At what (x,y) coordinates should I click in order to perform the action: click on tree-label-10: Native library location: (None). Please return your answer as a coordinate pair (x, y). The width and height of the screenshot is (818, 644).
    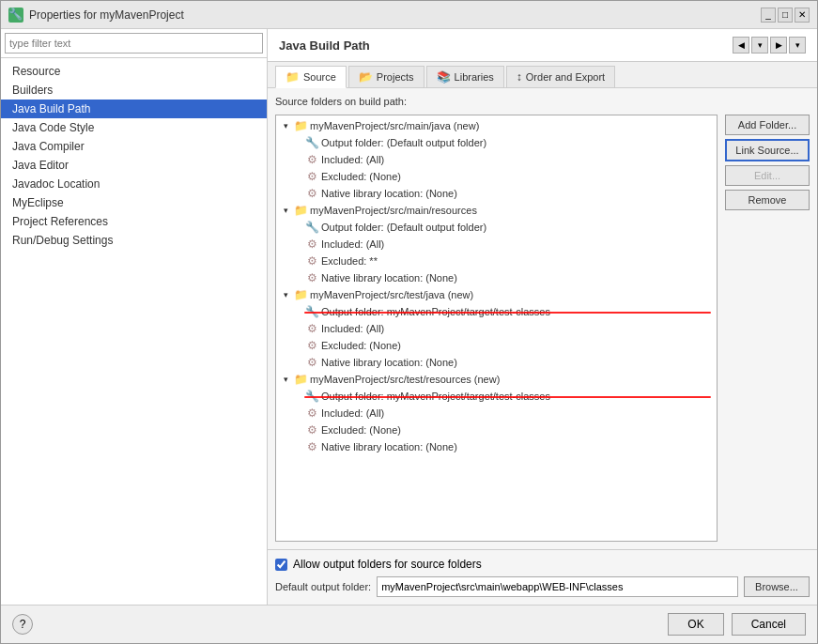
    Looking at the image, I should click on (389, 278).